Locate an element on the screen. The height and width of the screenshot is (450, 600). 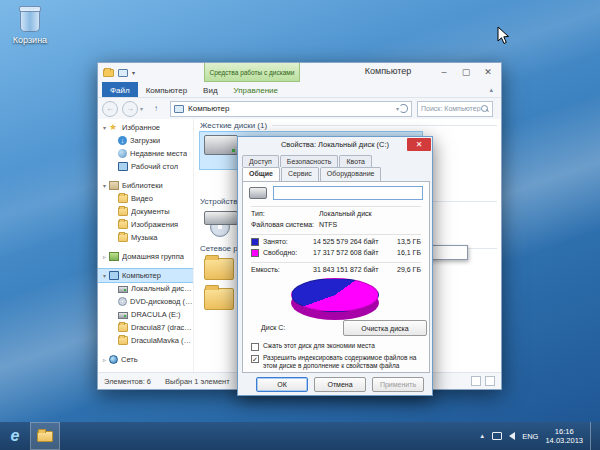
properties-qat-icon is located at coordinates (123, 73).